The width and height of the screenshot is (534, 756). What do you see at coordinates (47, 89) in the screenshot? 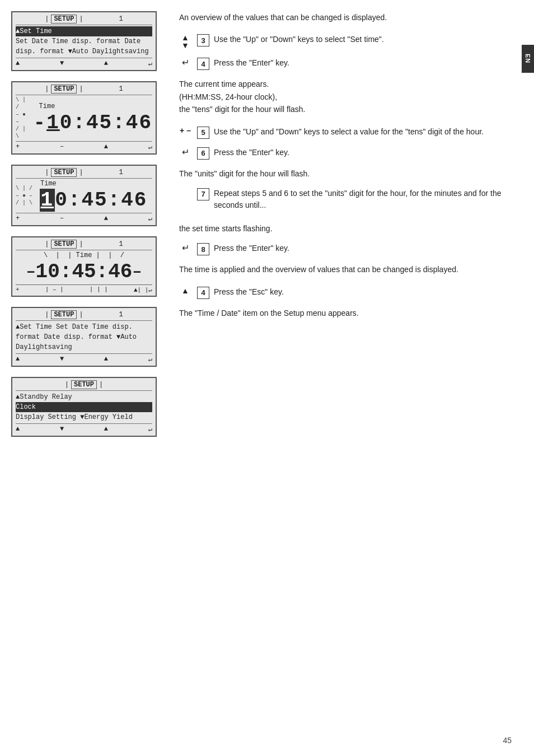
I see `pipe-left-2: |` at bounding box center [47, 89].